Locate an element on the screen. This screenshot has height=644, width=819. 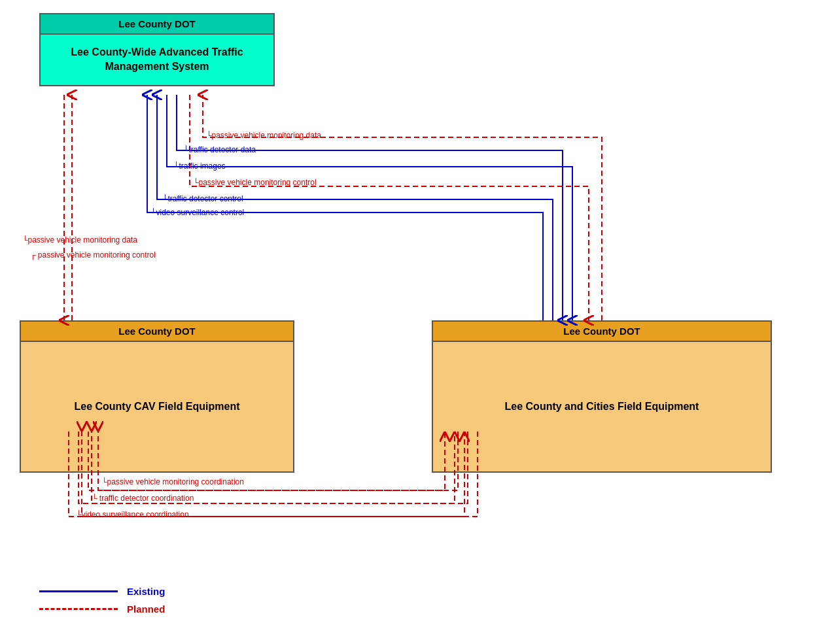
node-bottom-left: Lee County DOT Lee County CAV Field Equi… is located at coordinates (157, 396).